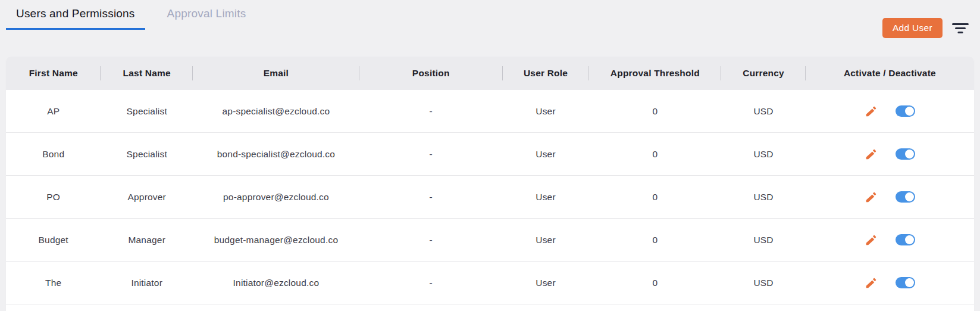  Describe the element at coordinates (146, 73) in the screenshot. I see `column-header-last-name: Last Name` at that location.